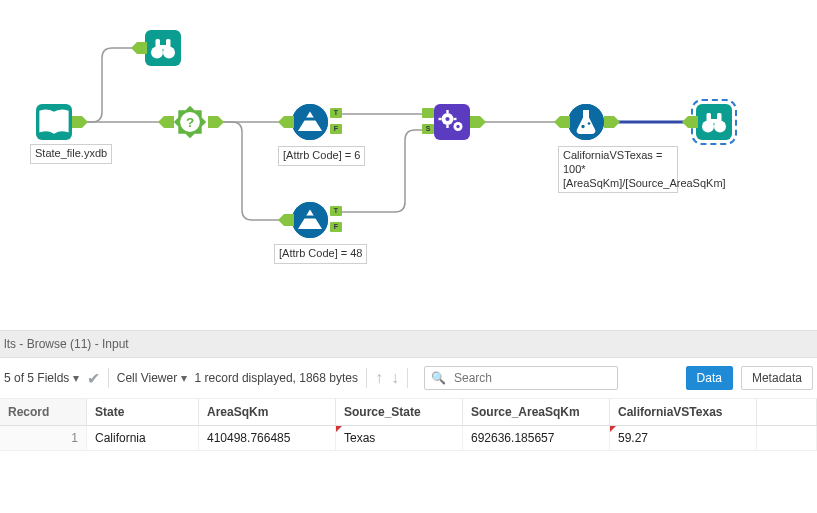 This screenshot has width=817, height=513. I want to click on formula-label: CaliforniaVSTexas = 100* [AreaSqKm]/[Sou…, so click(618, 170).